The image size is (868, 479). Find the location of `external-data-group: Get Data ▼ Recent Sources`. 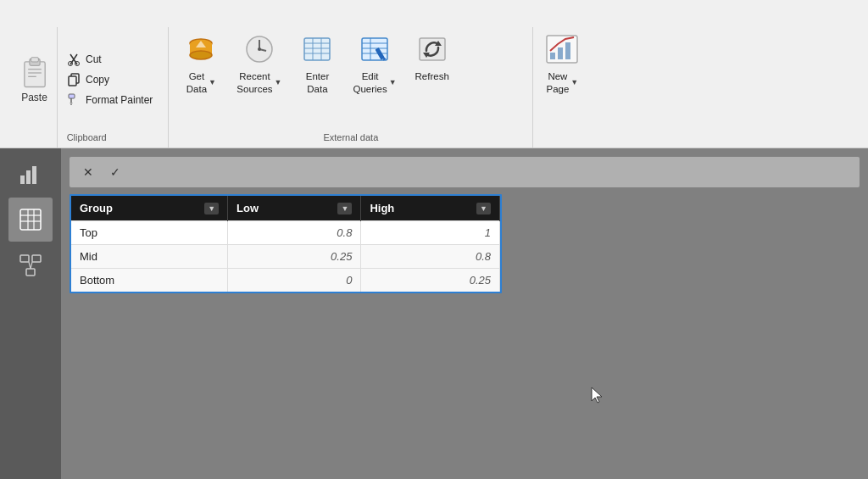

external-data-group: Get Data ▼ Recent Sources is located at coordinates (351, 87).